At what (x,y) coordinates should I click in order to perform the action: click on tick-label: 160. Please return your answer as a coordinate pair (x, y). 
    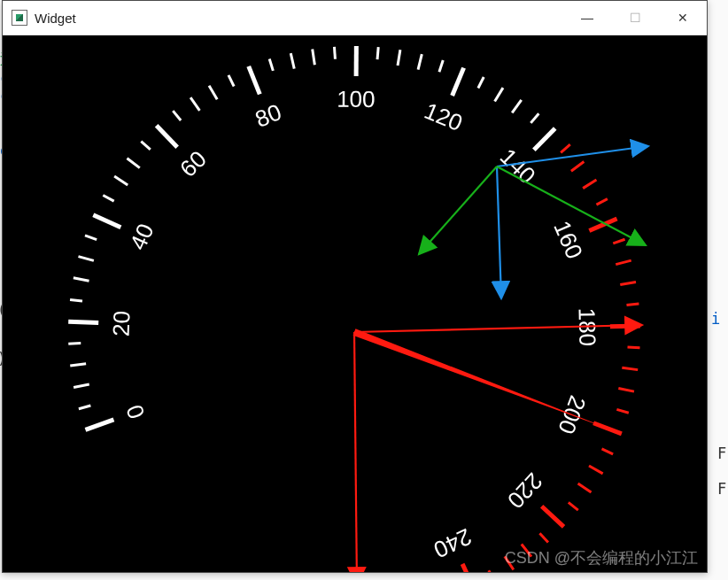
    Looking at the image, I should click on (569, 240).